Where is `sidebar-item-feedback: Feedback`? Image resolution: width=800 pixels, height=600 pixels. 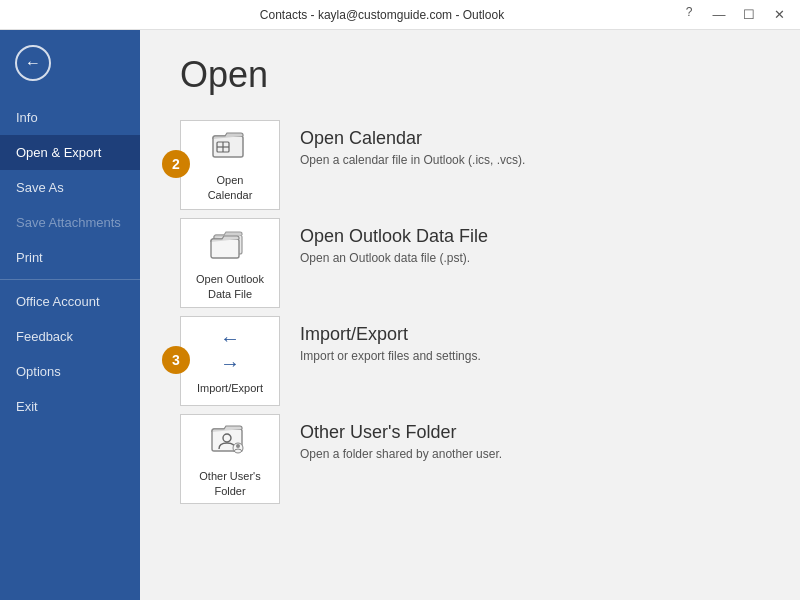 sidebar-item-feedback: Feedback is located at coordinates (70, 336).